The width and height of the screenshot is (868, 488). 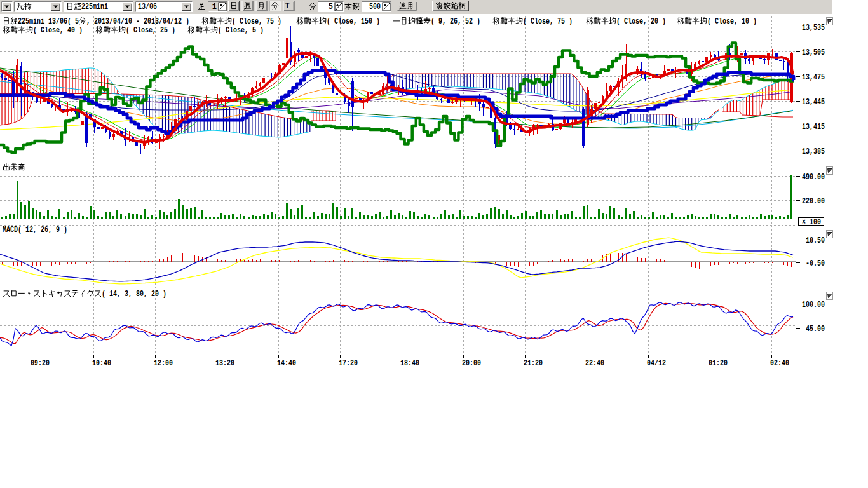 What do you see at coordinates (215, 7) in the screenshot?
I see `svg-text: 1` at bounding box center [215, 7].